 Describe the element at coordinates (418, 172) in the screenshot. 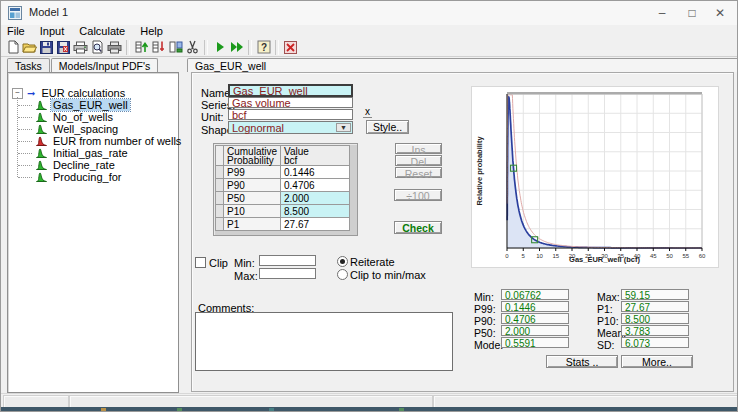

I see `reset-button: Reset` at that location.